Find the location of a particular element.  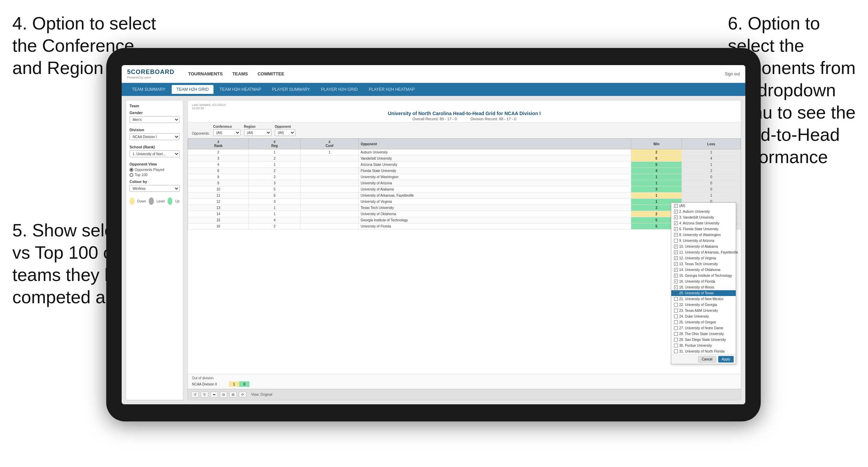

dropdown-item: 24. Duke University is located at coordinates (704, 317).